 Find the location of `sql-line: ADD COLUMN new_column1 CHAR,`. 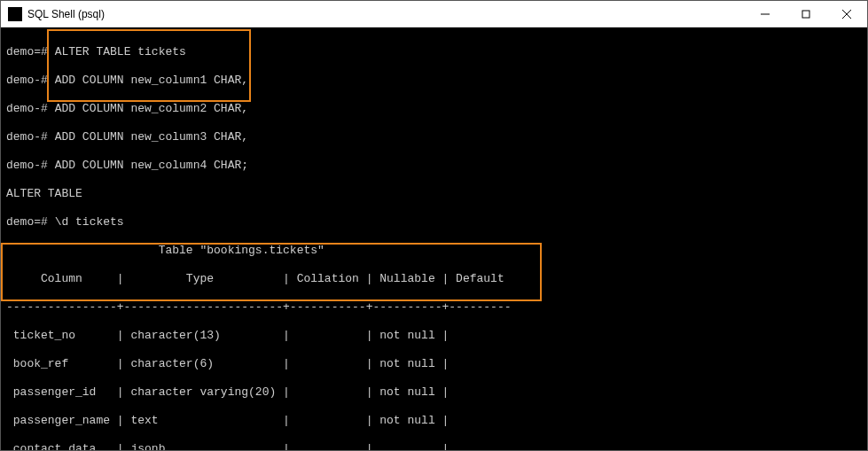

sql-line: ADD COLUMN new_column1 CHAR, is located at coordinates (152, 80).